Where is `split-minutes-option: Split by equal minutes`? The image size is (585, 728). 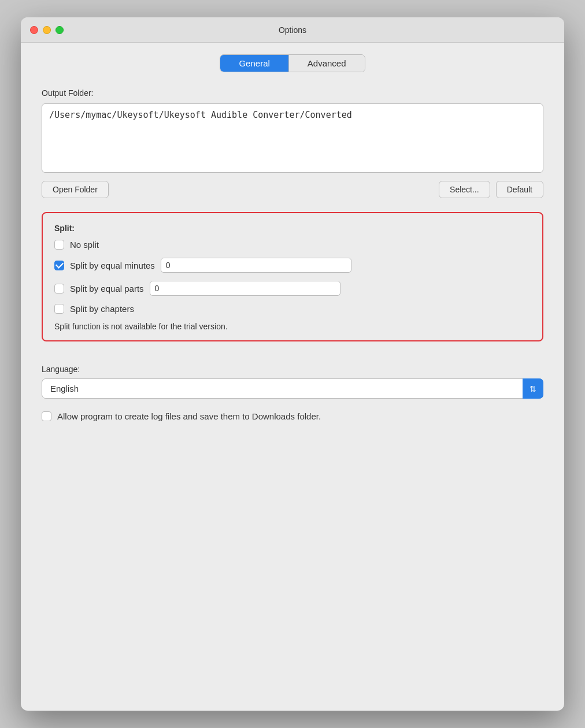
split-minutes-option: Split by equal minutes is located at coordinates (292, 265).